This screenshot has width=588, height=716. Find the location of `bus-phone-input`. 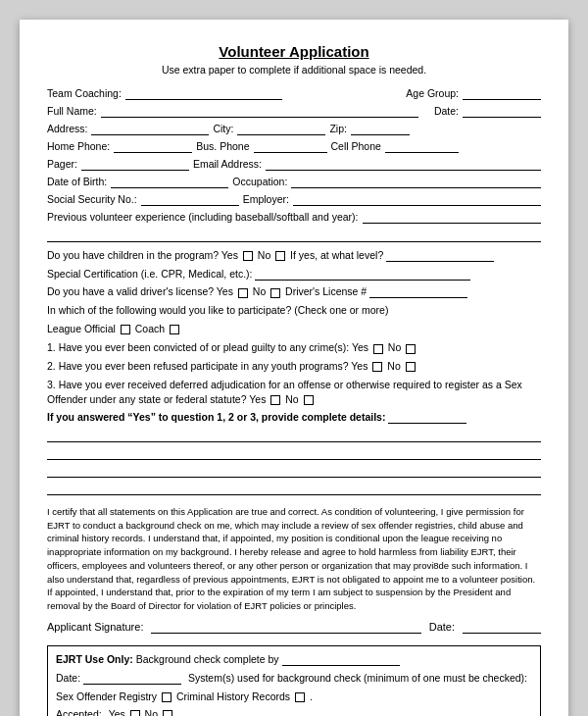

bus-phone-input is located at coordinates (290, 147).